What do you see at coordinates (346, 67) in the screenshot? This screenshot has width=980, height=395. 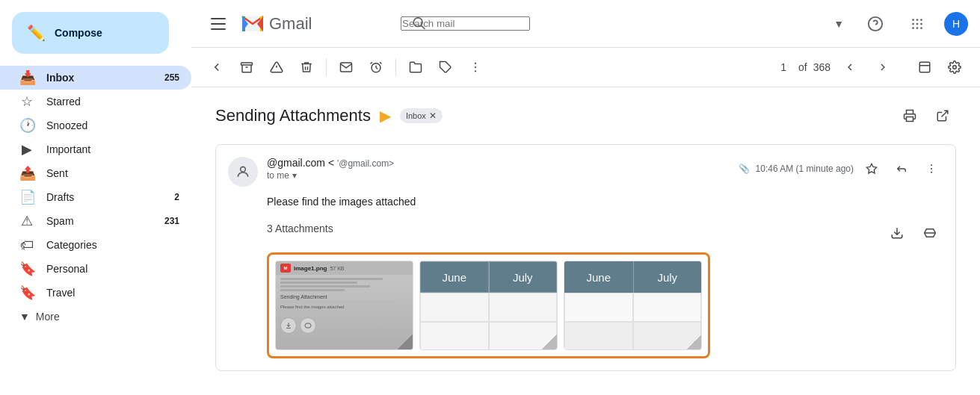 I see `mark-unread-button` at bounding box center [346, 67].